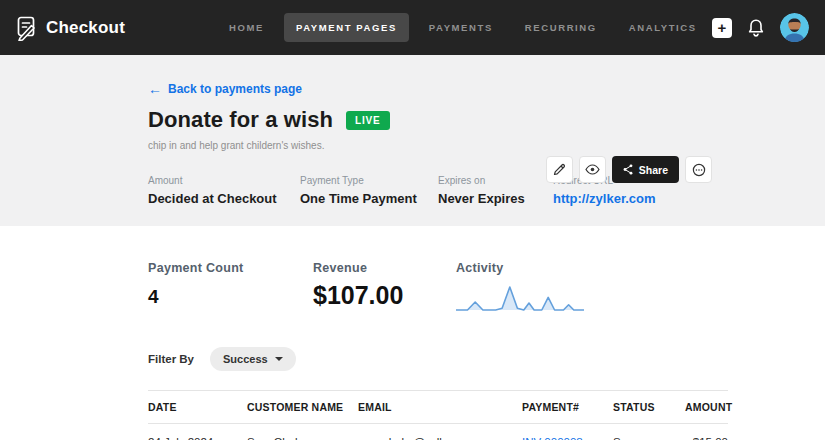  Describe the element at coordinates (560, 170) in the screenshot. I see `pencil-icon` at that location.